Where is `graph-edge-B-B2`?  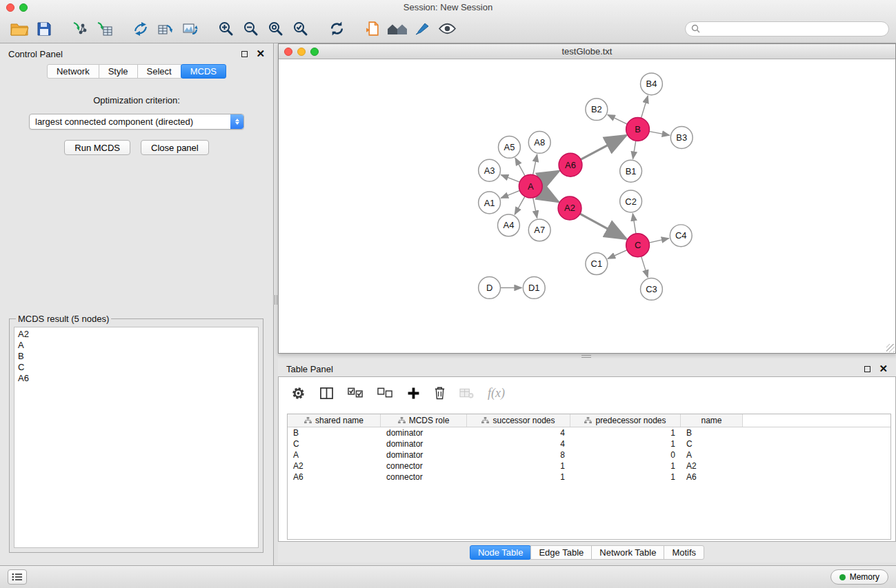
graph-edge-B-B2 is located at coordinates (617, 119).